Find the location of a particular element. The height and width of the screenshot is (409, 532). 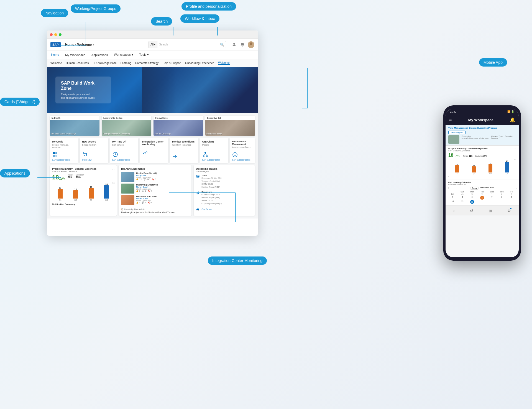

mobile-header: ≡ My Workspace 🔔 is located at coordinates (482, 120).